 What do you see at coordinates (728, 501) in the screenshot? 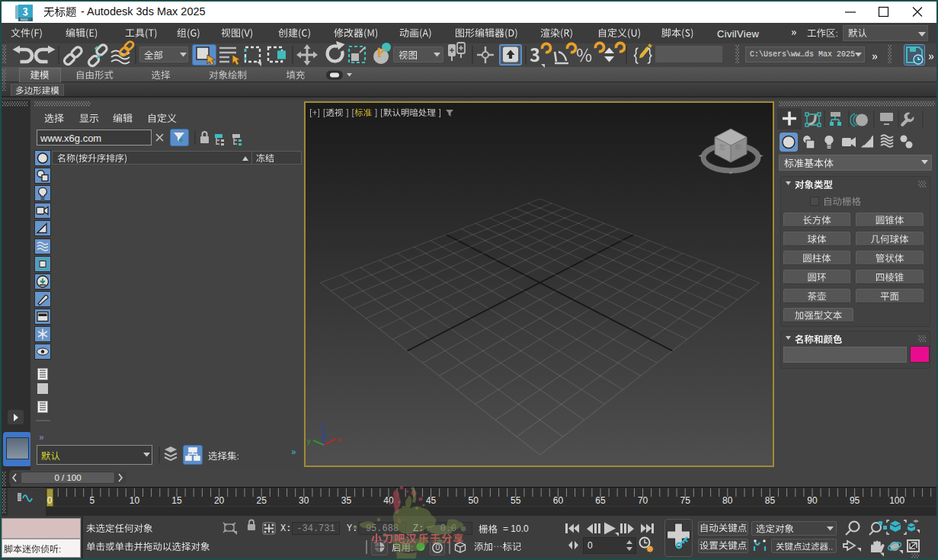
I see `svg-text: 80` at bounding box center [728, 501].